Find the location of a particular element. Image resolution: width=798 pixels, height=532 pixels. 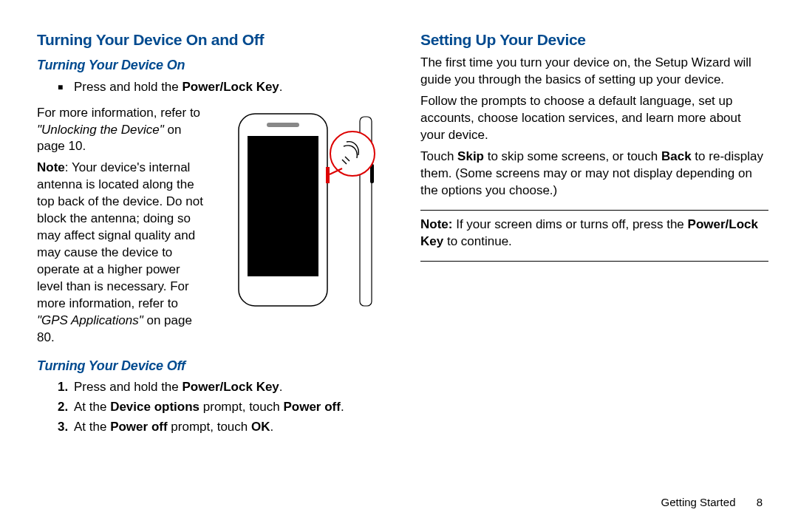

divider-top is located at coordinates (594, 210).